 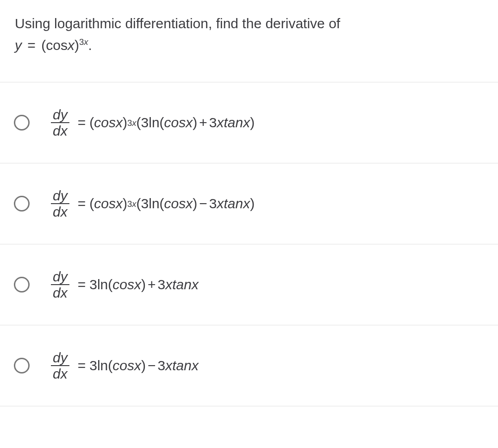 I want to click on rparen: ), so click(x=77, y=45).